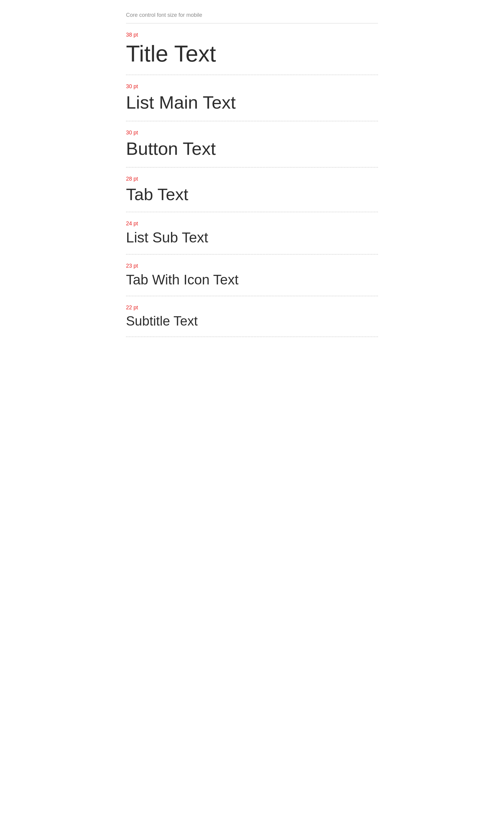 The width and height of the screenshot is (504, 826). What do you see at coordinates (252, 54) in the screenshot?
I see `font-display-text-title: Title Text` at bounding box center [252, 54].